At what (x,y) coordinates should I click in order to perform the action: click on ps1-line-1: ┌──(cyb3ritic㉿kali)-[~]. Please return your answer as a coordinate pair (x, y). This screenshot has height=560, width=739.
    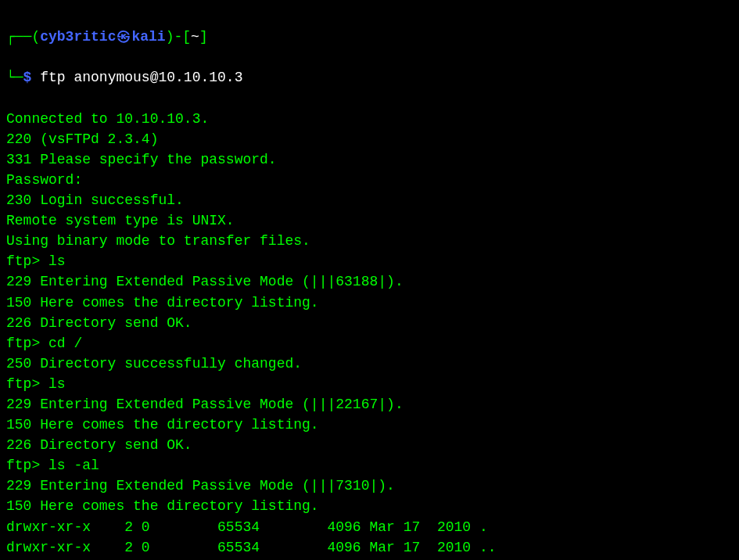
    Looking at the image, I should click on (369, 37).